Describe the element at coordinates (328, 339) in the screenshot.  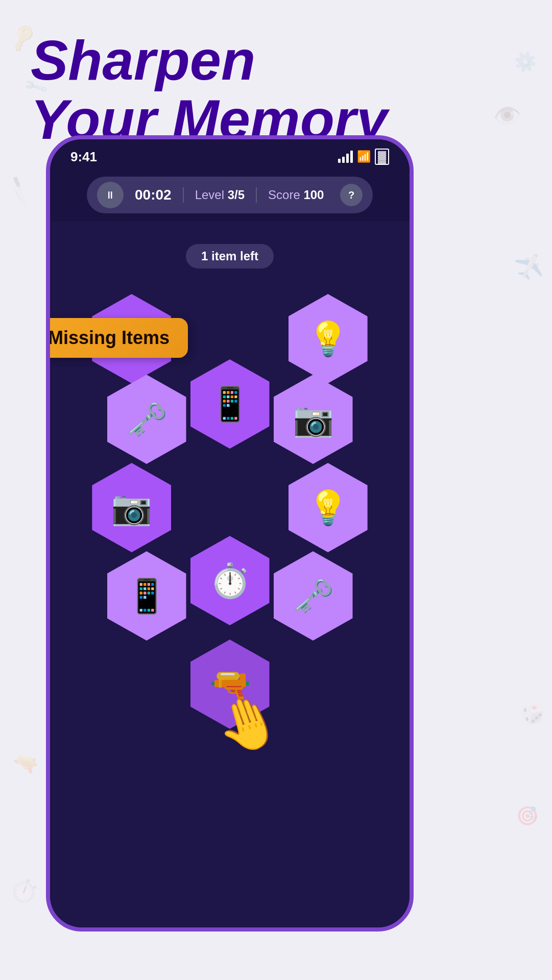
I see `bulb-emoji-1: 💡` at that location.